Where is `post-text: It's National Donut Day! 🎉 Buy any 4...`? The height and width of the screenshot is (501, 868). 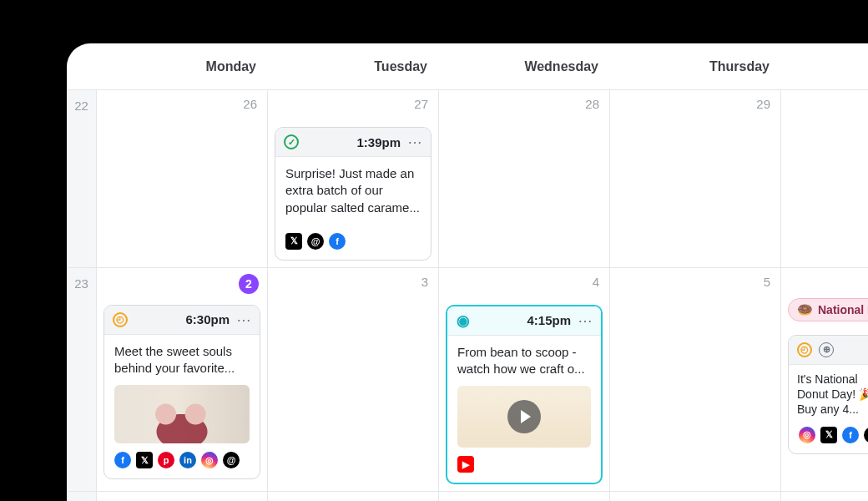
post-text: It's National Donut Day! 🎉 Buy any 4... is located at coordinates (833, 394).